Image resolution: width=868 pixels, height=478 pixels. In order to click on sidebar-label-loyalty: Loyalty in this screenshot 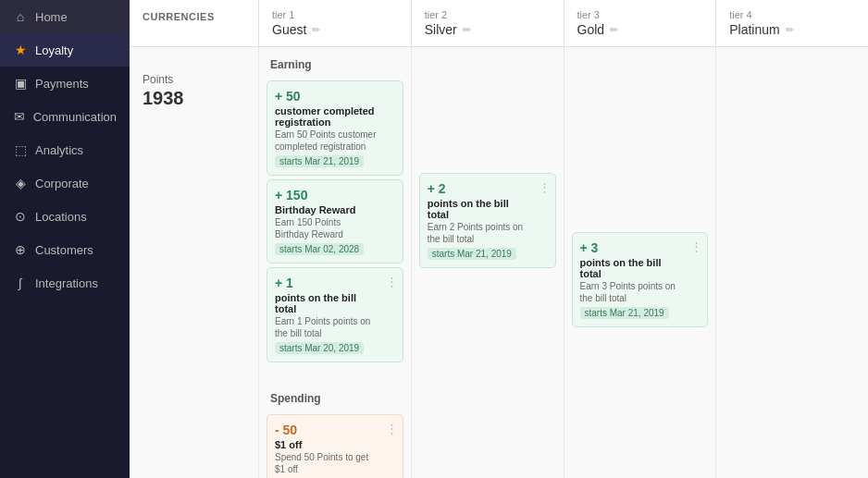, I will do `click(54, 50)`.